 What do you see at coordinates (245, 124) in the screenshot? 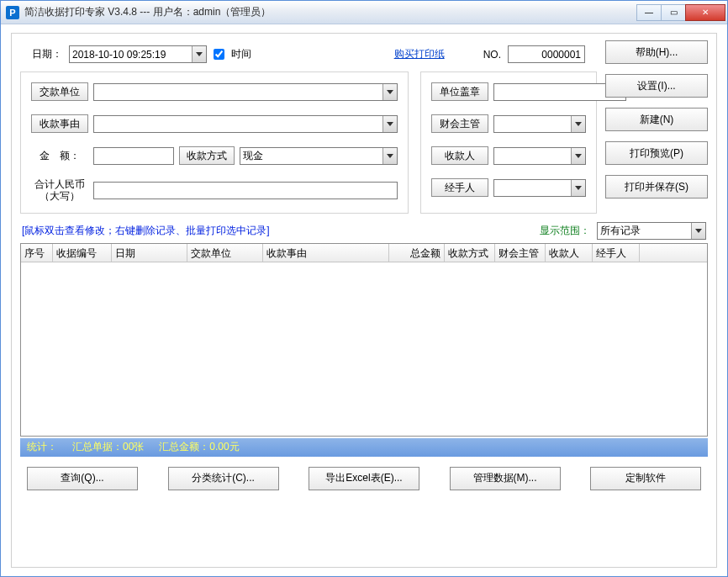
I see `reason-input` at bounding box center [245, 124].